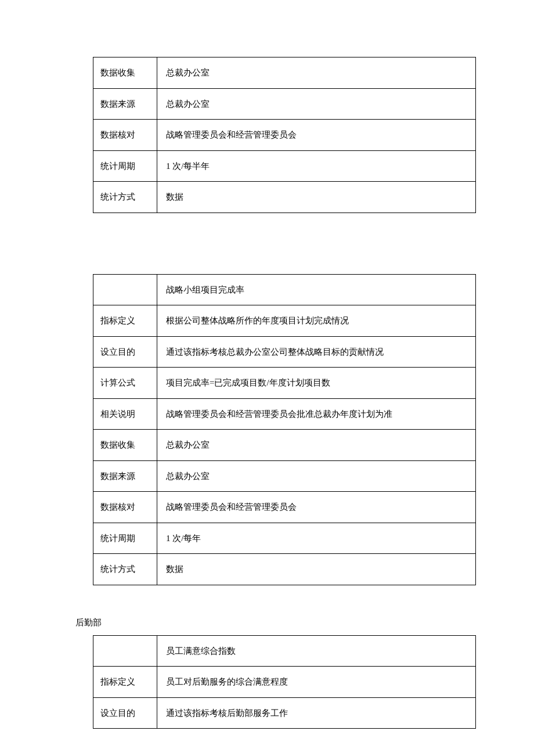 The height and width of the screenshot is (756, 534). I want to click on cell-value: 1 次/每年, so click(317, 538).